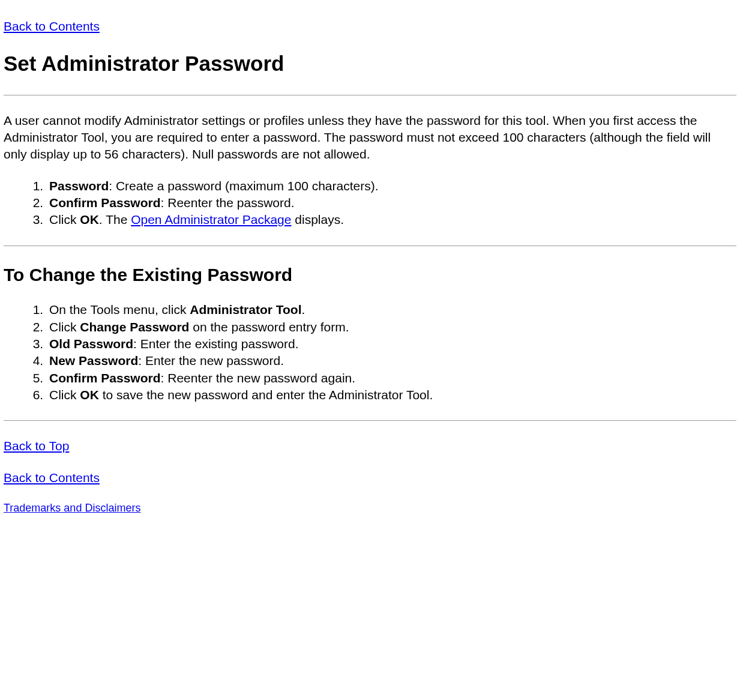 The image size is (740, 700). I want to click on text: displays., so click(317, 220).